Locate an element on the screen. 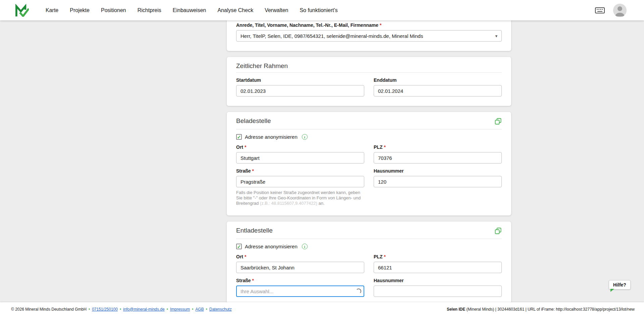  belade-strasse-label-text: Straße is located at coordinates (244, 171).